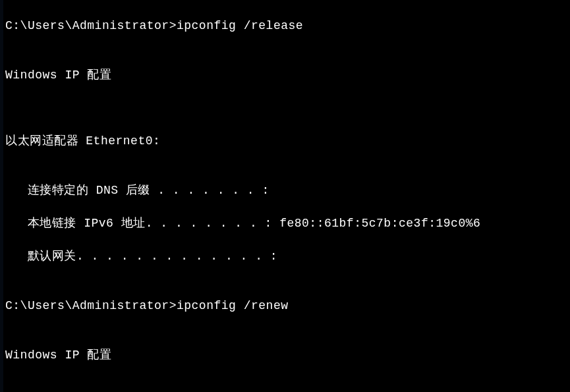 This screenshot has width=570, height=392. What do you see at coordinates (1, 196) in the screenshot?
I see `left-edge-artifact` at bounding box center [1, 196].